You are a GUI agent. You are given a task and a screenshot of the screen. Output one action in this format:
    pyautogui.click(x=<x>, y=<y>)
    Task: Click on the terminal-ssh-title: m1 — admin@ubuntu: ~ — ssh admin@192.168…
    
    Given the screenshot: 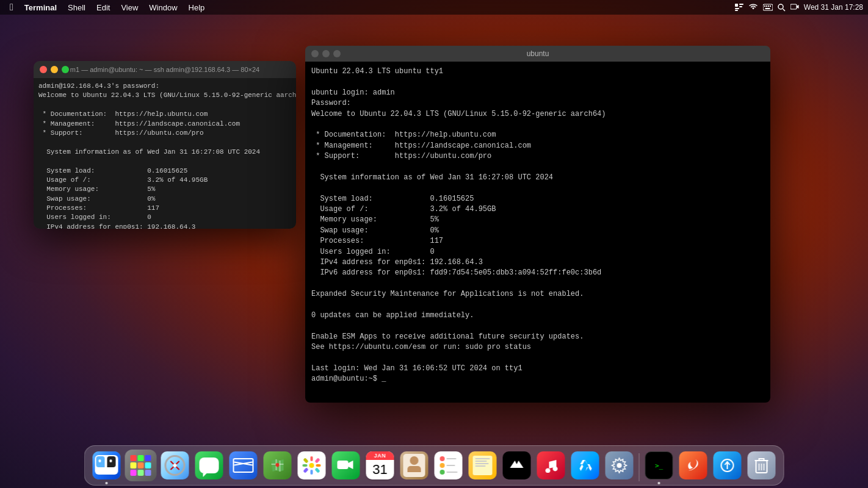 What is the action you would take?
    pyautogui.click(x=165, y=70)
    